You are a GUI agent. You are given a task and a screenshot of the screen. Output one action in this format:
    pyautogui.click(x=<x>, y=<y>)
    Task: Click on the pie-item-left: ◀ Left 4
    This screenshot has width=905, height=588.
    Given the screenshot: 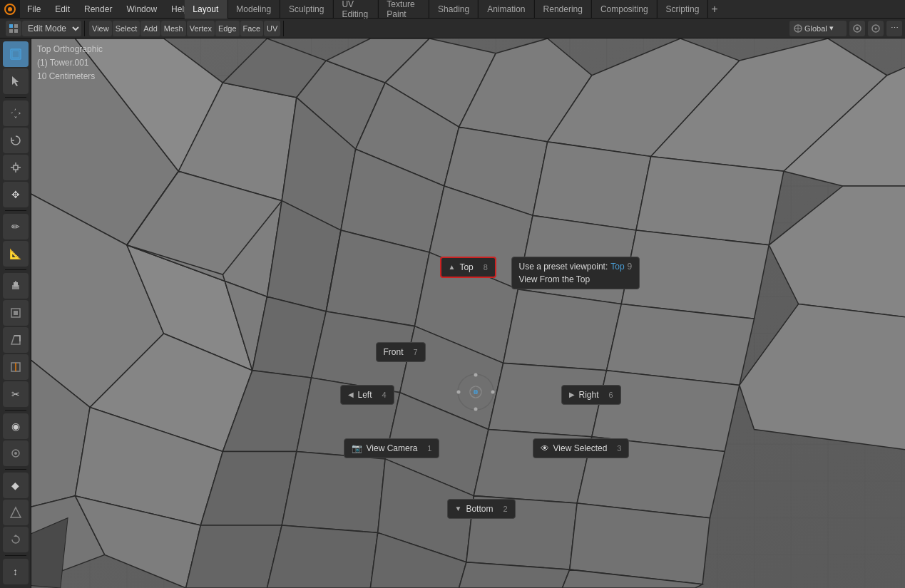 What is the action you would take?
    pyautogui.click(x=367, y=395)
    